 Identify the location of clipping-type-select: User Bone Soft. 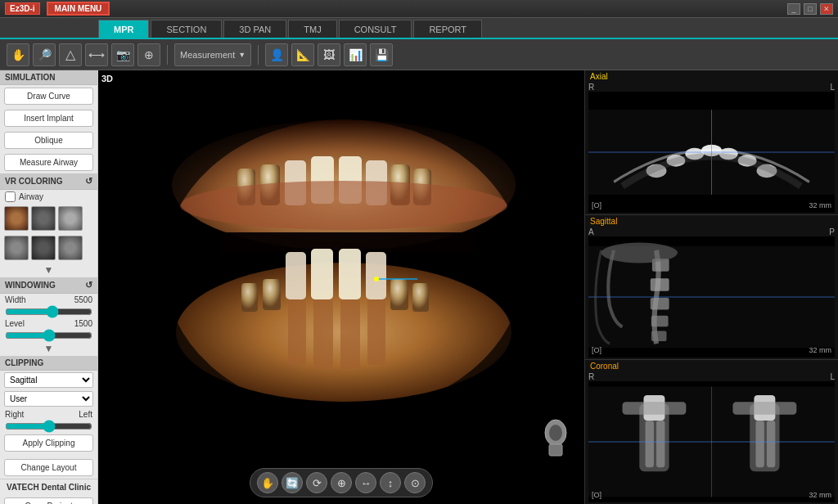
(49, 399).